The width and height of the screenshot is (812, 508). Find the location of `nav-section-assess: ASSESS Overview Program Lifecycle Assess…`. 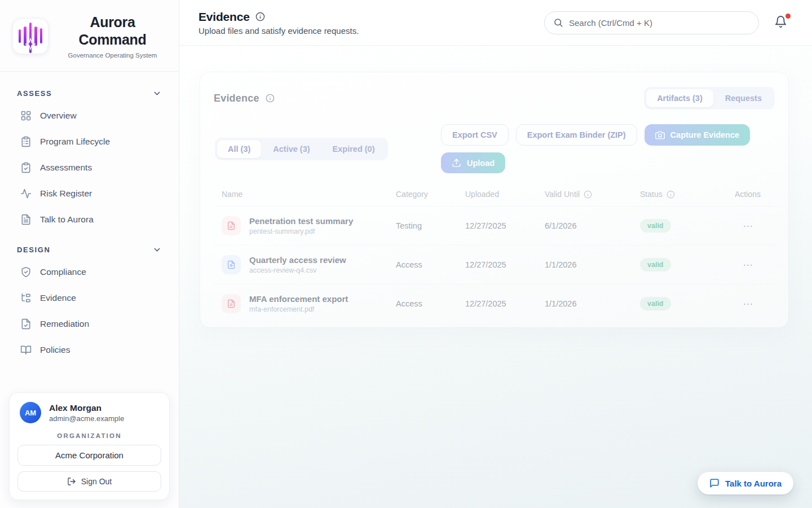

nav-section-assess: ASSESS Overview Program Lifecycle Assess… is located at coordinates (89, 158).